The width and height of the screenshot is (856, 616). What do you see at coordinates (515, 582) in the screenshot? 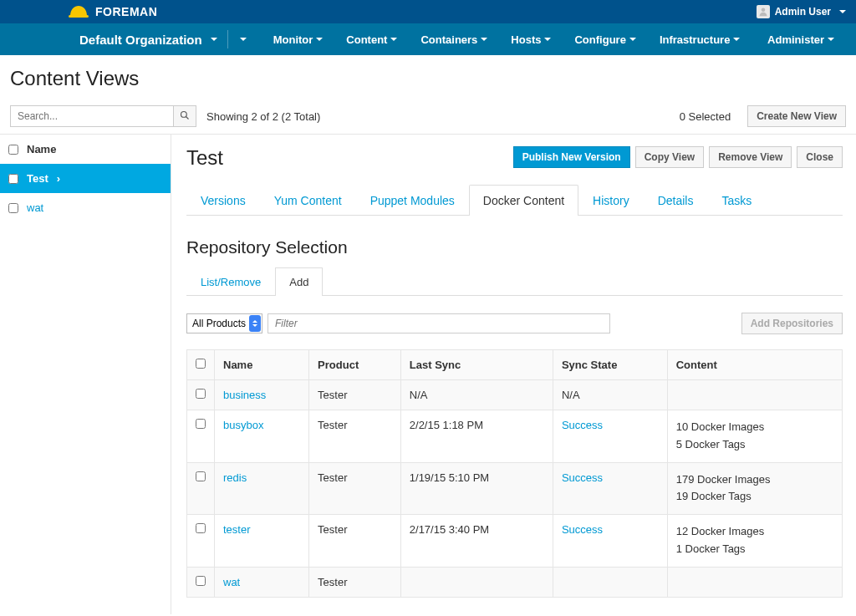
I see `table-row: watTester` at bounding box center [515, 582].